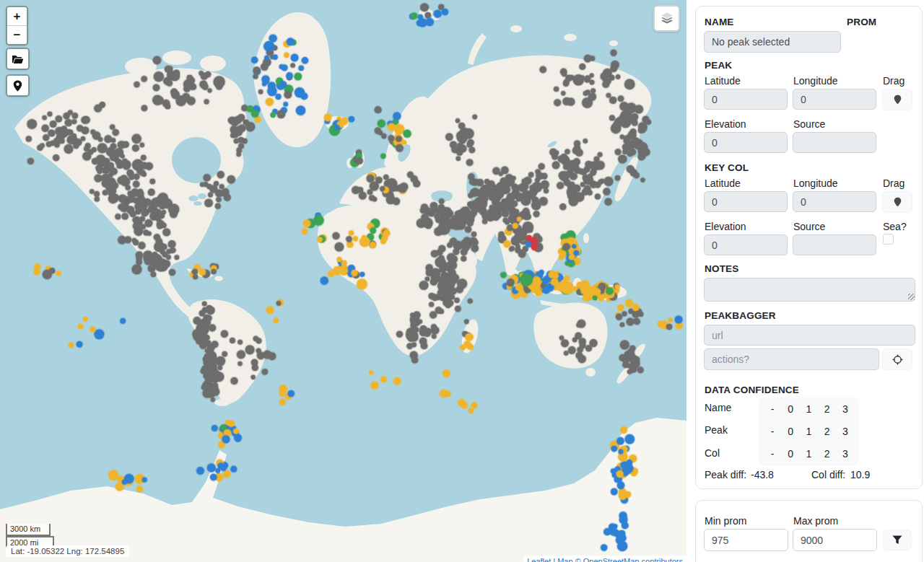 The width and height of the screenshot is (924, 562). What do you see at coordinates (809, 409) in the screenshot?
I see `confidence-name-option: 1` at bounding box center [809, 409].